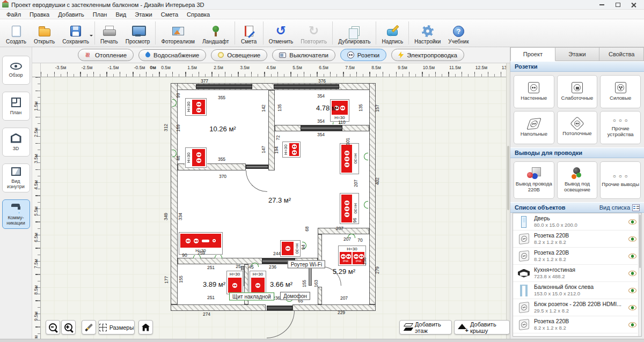  What do you see at coordinates (280, 108) in the screenshot?
I see `dimension-label: 135` at bounding box center [280, 108].